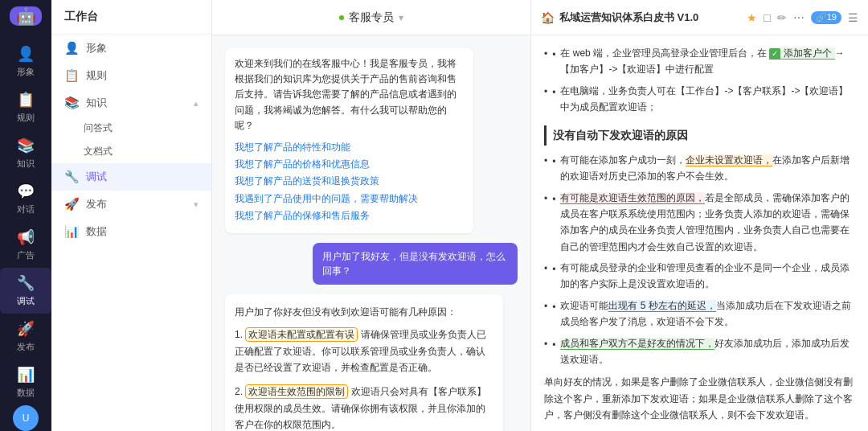 The image size is (868, 431). What do you see at coordinates (26, 244) in the screenshot?
I see `sidebar-item-ads: 📢 广告` at bounding box center [26, 244].